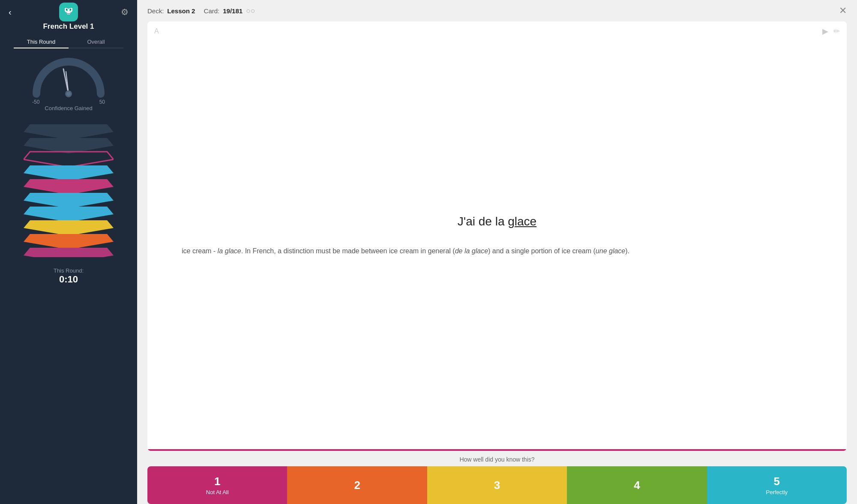 Image resolution: width=857 pixels, height=504 pixels. What do you see at coordinates (96, 42) in the screenshot?
I see `tab-overall: Overall` at bounding box center [96, 42].